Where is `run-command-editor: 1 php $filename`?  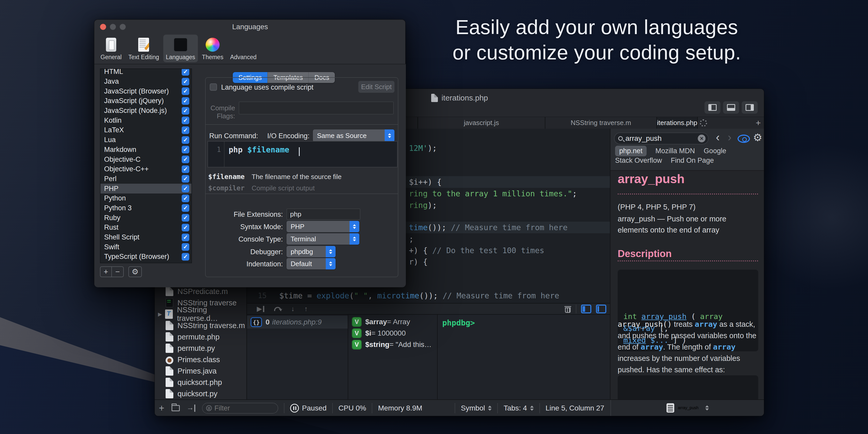
run-command-editor: 1 php $filename is located at coordinates (303, 154).